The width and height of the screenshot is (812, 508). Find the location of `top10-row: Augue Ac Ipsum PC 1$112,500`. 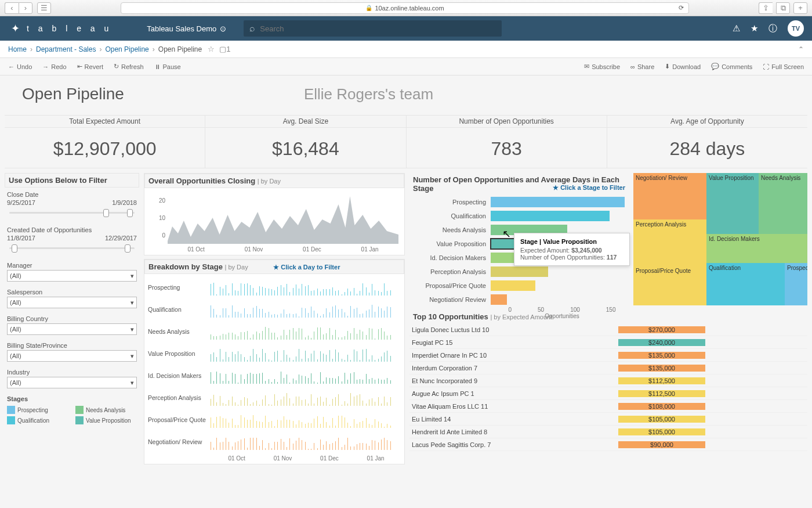

top10-row: Augue Ac Ipsum PC 1$112,500 is located at coordinates (608, 394).